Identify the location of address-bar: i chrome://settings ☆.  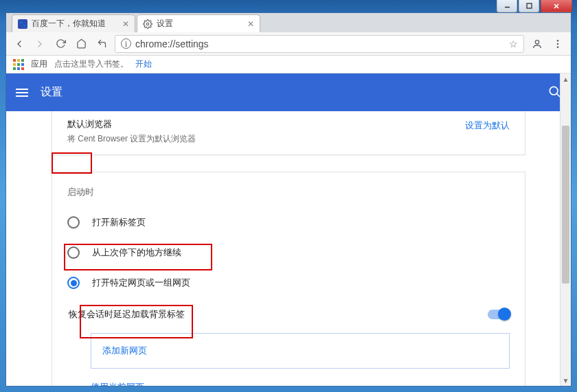
(319, 44).